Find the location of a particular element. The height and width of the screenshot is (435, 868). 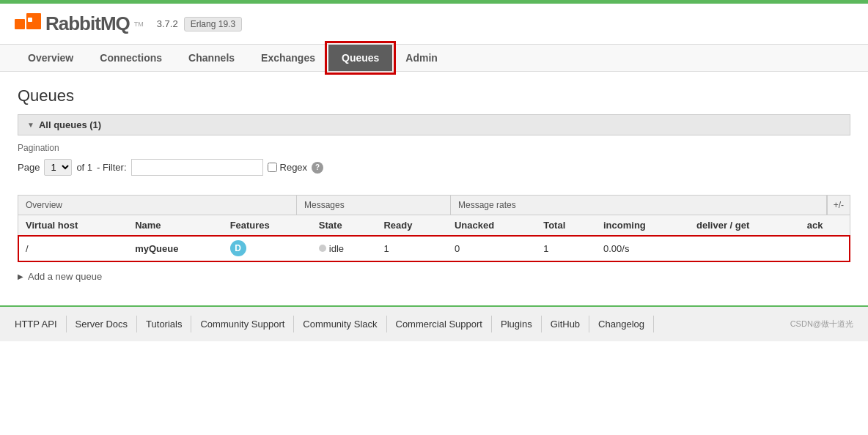

footer-link-community-slack: Community Slack is located at coordinates (340, 324).